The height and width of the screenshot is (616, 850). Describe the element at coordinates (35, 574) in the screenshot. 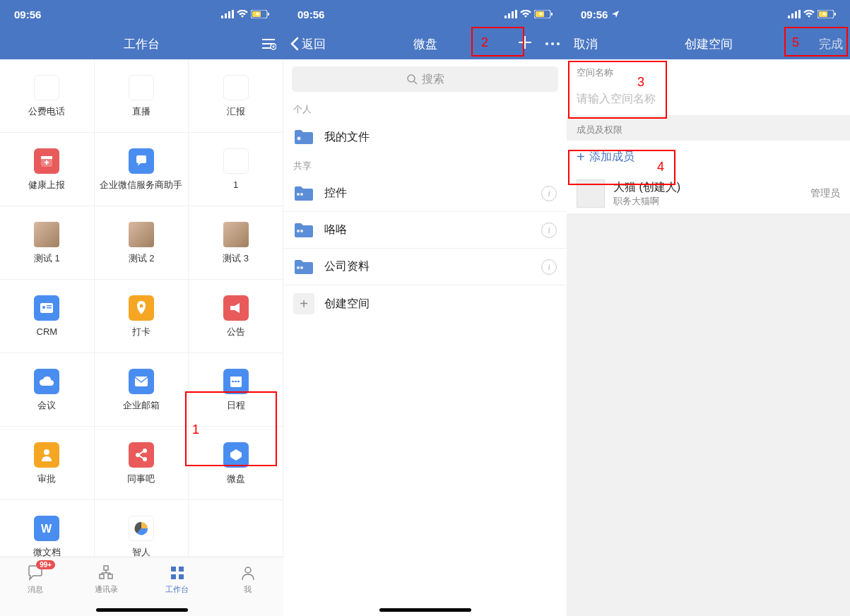

I see `tab-icon: 99+` at that location.